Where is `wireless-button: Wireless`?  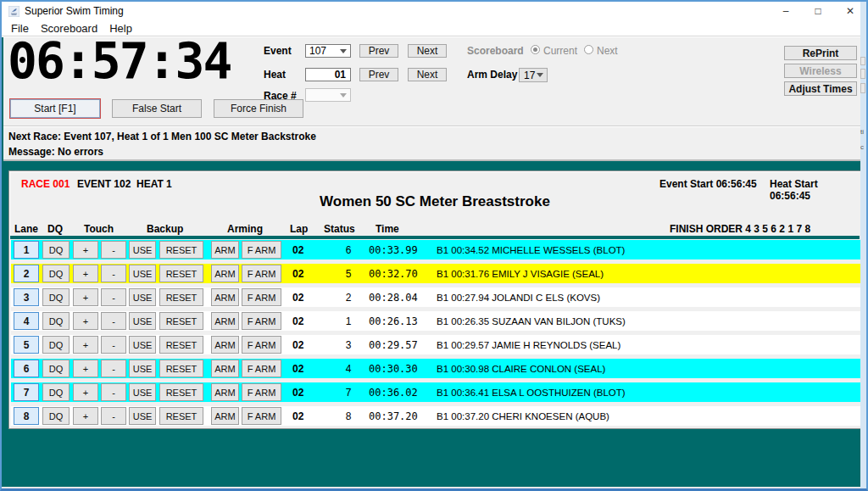
wireless-button: Wireless is located at coordinates (821, 71).